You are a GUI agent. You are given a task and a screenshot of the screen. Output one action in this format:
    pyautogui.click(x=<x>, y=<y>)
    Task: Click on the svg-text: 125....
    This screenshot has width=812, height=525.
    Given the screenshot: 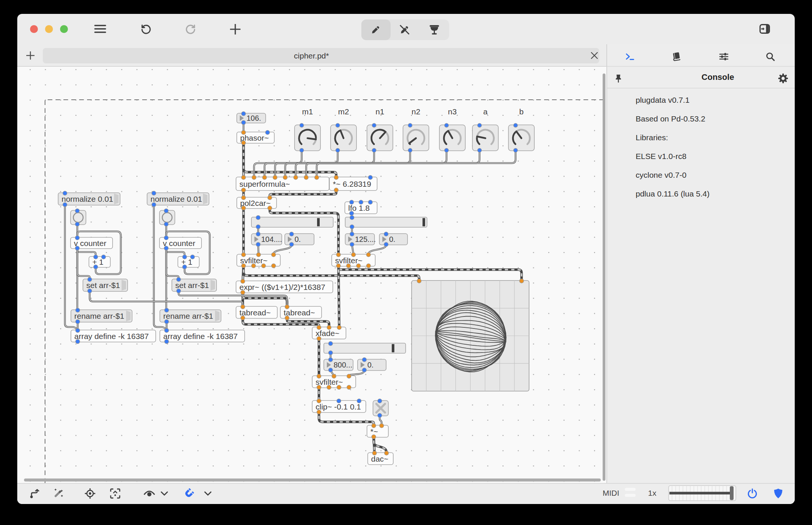 What is the action you would take?
    pyautogui.click(x=365, y=239)
    